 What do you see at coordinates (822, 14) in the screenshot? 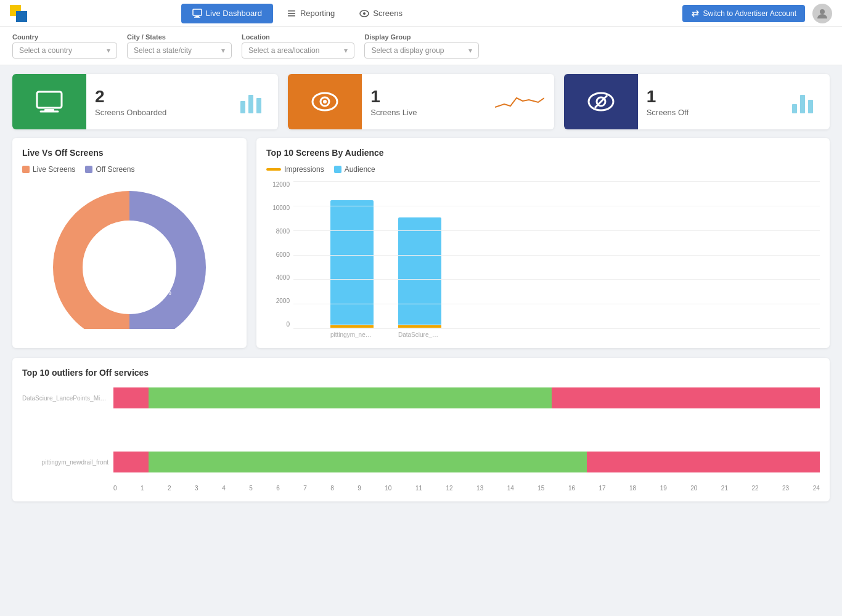
I see `avatar` at bounding box center [822, 14].